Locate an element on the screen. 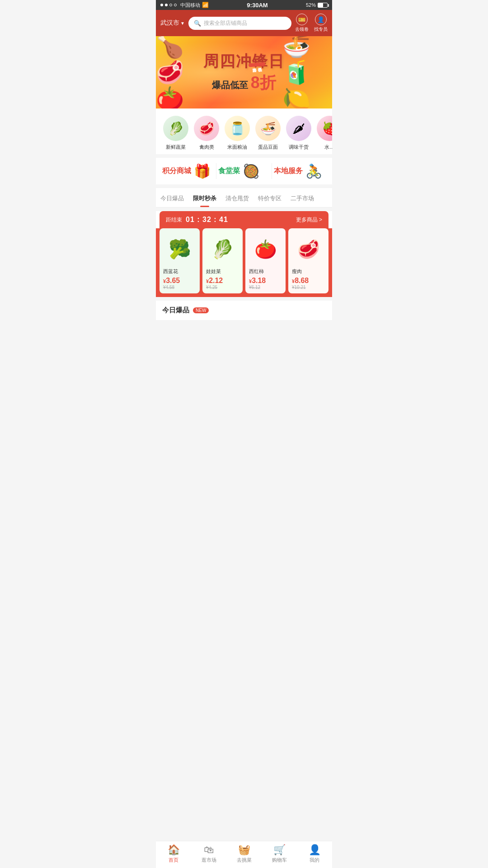 This screenshot has height=868, width=488. spice-icon: 🌶 is located at coordinates (299, 128).